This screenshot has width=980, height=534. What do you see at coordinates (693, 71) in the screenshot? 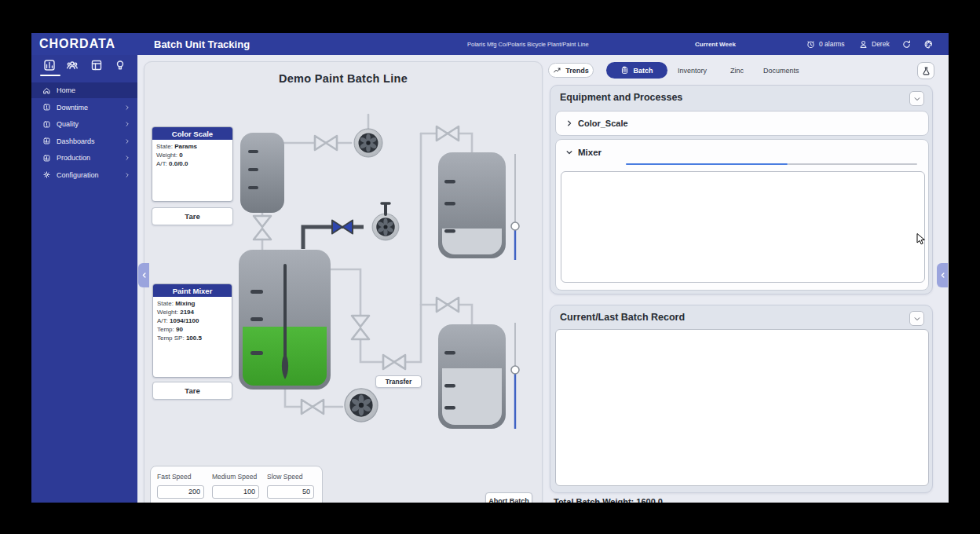
I see `tab-inventory: Inventory` at bounding box center [693, 71].